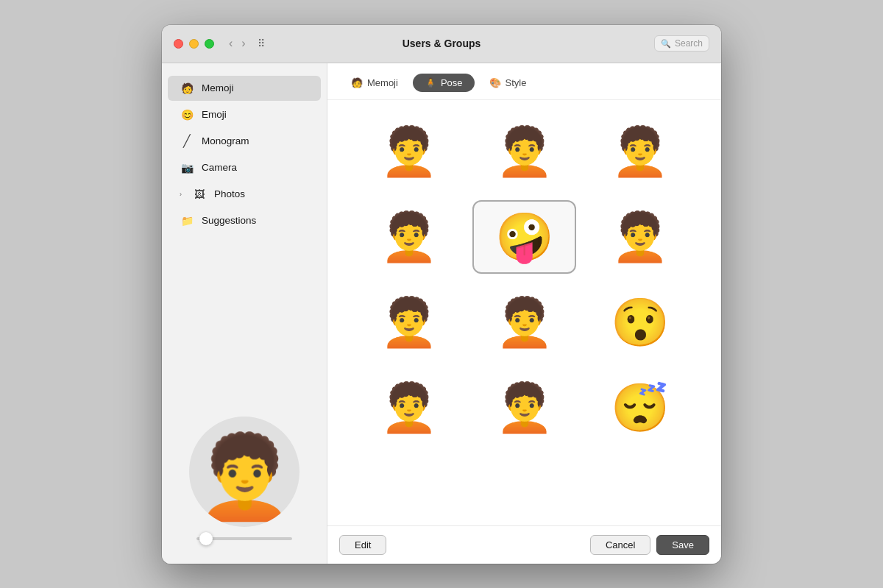  I want to click on photos-icon: 🖼, so click(199, 194).